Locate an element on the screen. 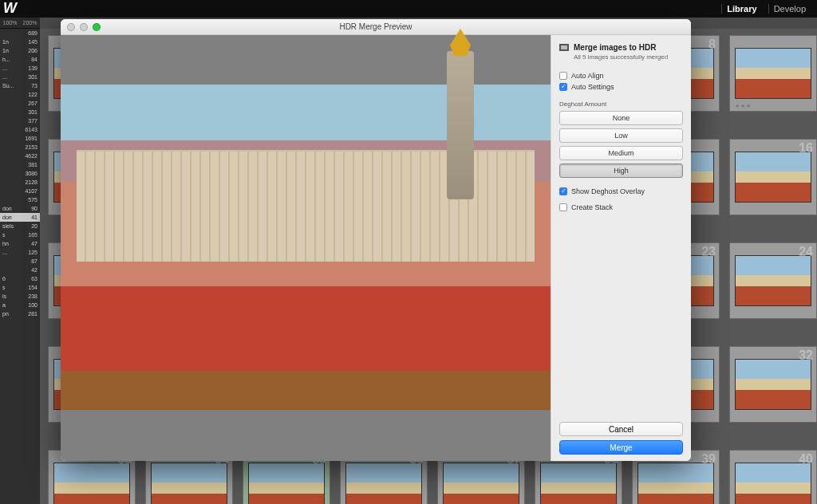  grid-thumb: 32 is located at coordinates (773, 384).